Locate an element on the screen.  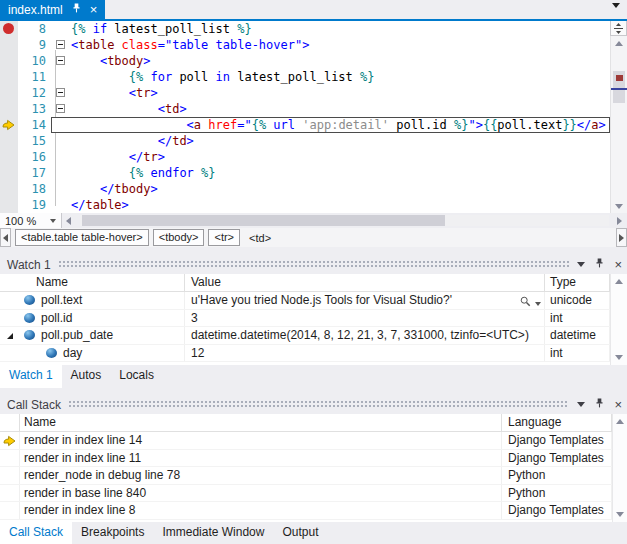
chevron-down-icon is located at coordinates (538, 304).